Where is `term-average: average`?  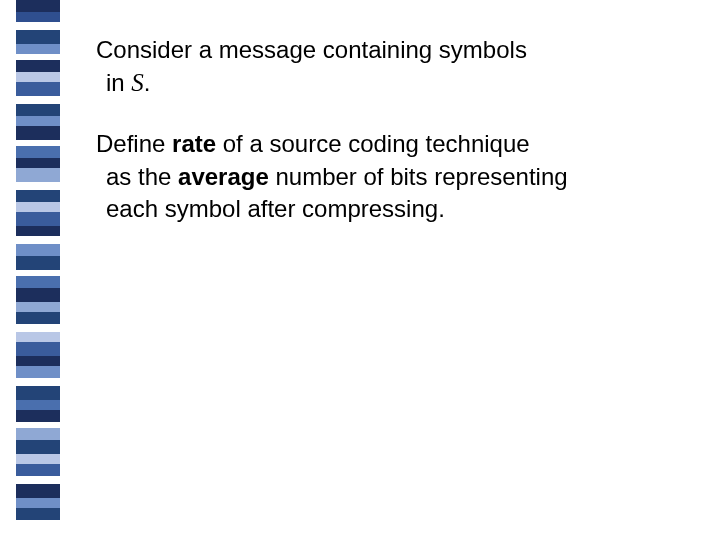 term-average: average is located at coordinates (224, 176).